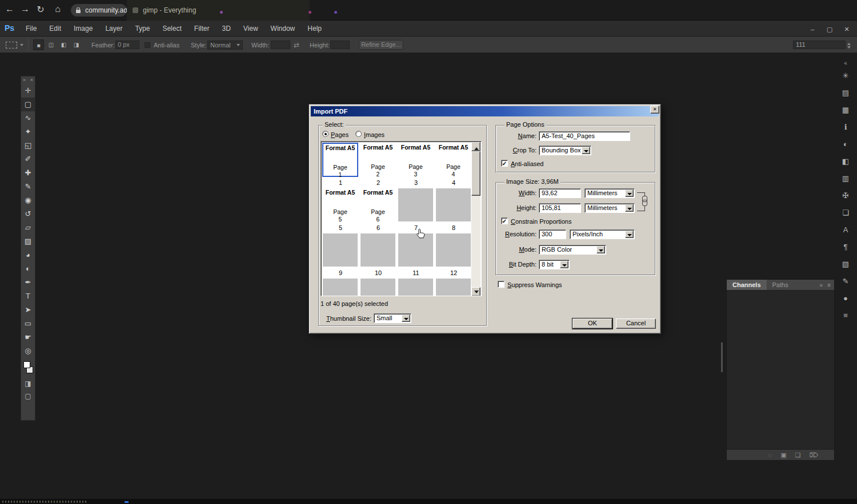  Describe the element at coordinates (592, 324) in the screenshot. I see `ok-button: OK` at that location.